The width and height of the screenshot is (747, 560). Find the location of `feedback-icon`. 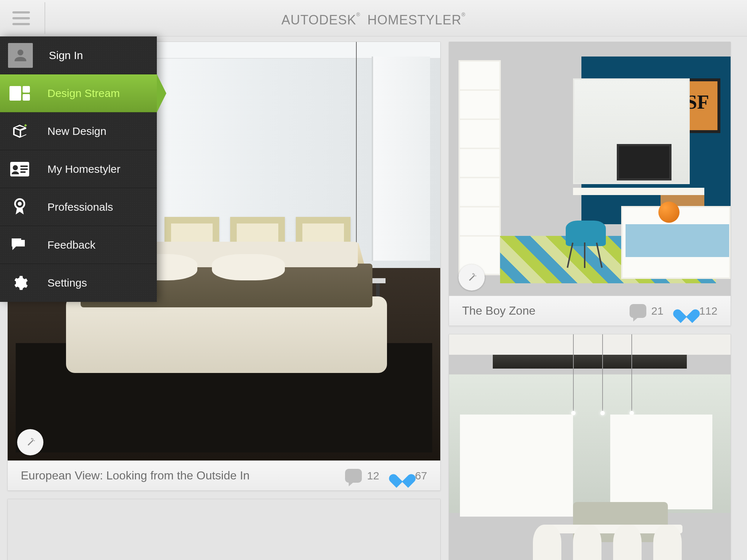

feedback-icon is located at coordinates (20, 245).